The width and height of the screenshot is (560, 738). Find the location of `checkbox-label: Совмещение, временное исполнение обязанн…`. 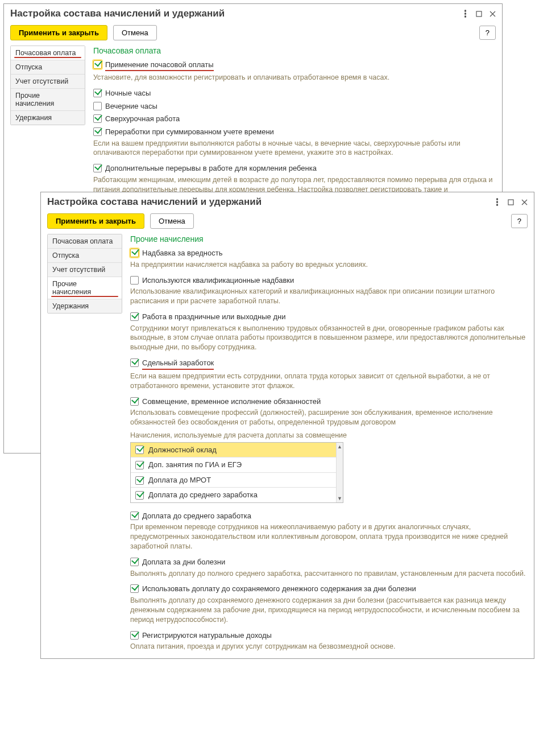

checkbox-label: Совмещение, временное исполнение обязанн… is located at coordinates (231, 402).